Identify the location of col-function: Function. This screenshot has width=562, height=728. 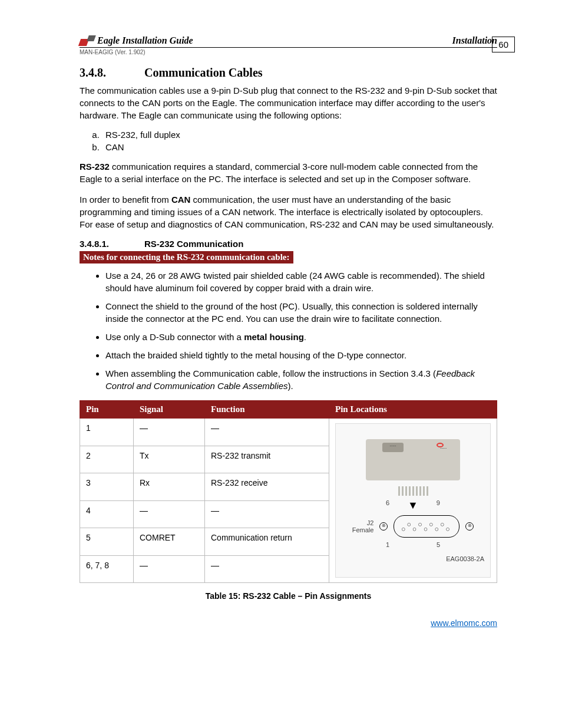
(267, 410).